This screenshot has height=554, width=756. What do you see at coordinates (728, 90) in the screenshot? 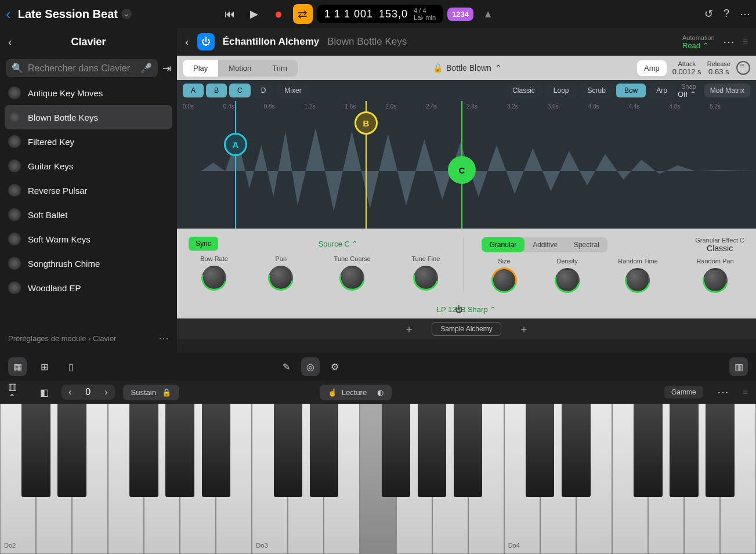
I see `mod-matrix-button: Mod Matrix` at bounding box center [728, 90].